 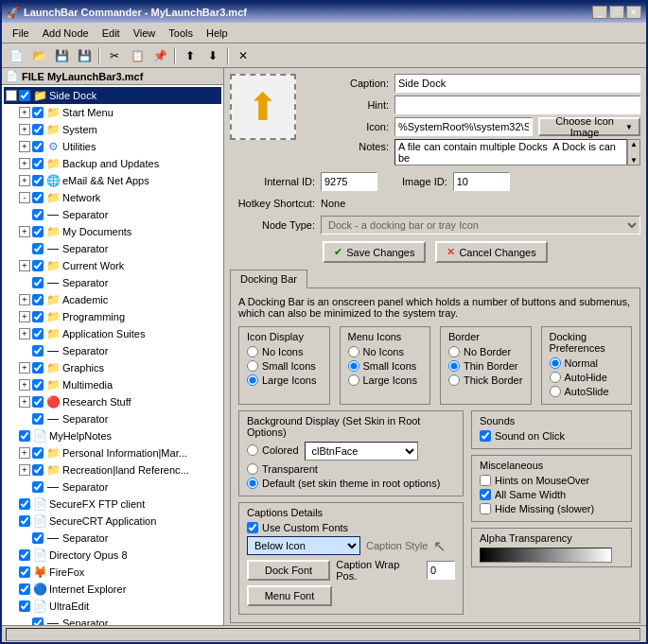 I want to click on menu-edit: Edit, so click(x=112, y=33).